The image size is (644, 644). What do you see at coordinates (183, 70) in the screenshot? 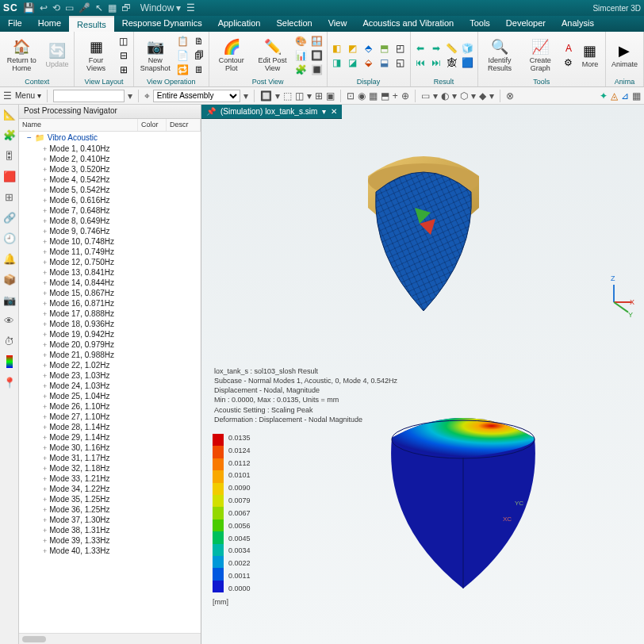
I see `sync-icon: 🔁` at bounding box center [183, 70].